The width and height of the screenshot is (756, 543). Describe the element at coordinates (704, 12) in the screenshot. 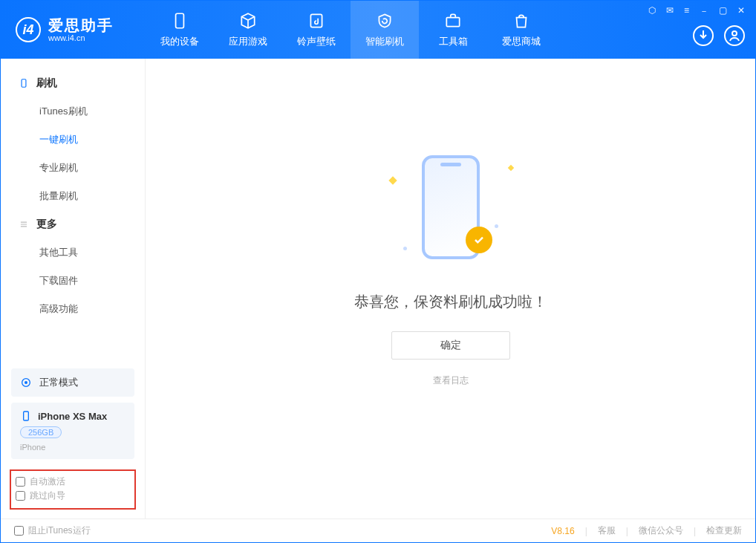

I see `minimize-button: －` at that location.